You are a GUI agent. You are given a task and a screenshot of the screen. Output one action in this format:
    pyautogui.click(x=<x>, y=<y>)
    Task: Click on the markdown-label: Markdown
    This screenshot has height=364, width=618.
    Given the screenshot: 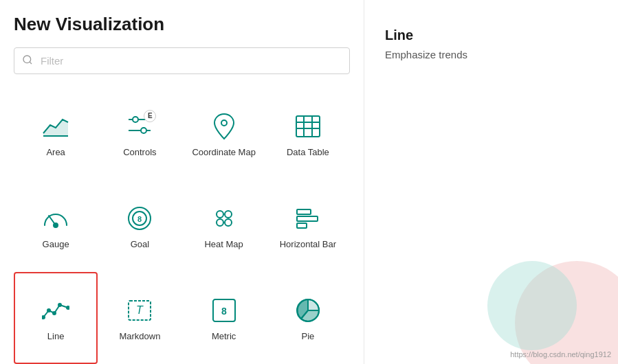 What is the action you would take?
    pyautogui.click(x=140, y=337)
    